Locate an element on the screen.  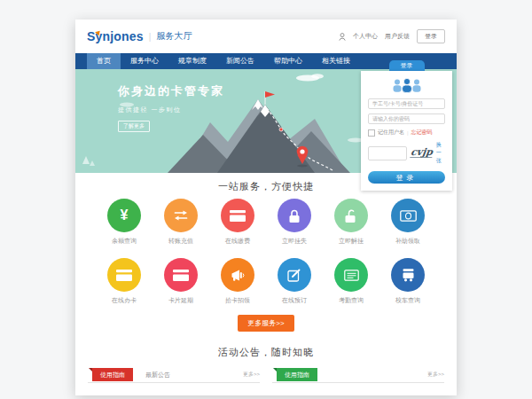
service-label: 卡片延期 is located at coordinates (181, 301).